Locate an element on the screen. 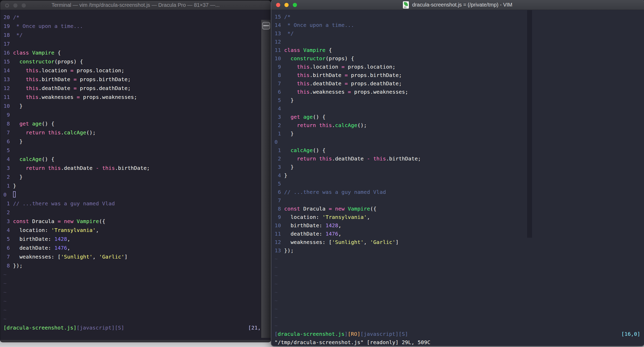 This screenshot has height=347, width=644. line-number: 11 is located at coordinates (278, 234).